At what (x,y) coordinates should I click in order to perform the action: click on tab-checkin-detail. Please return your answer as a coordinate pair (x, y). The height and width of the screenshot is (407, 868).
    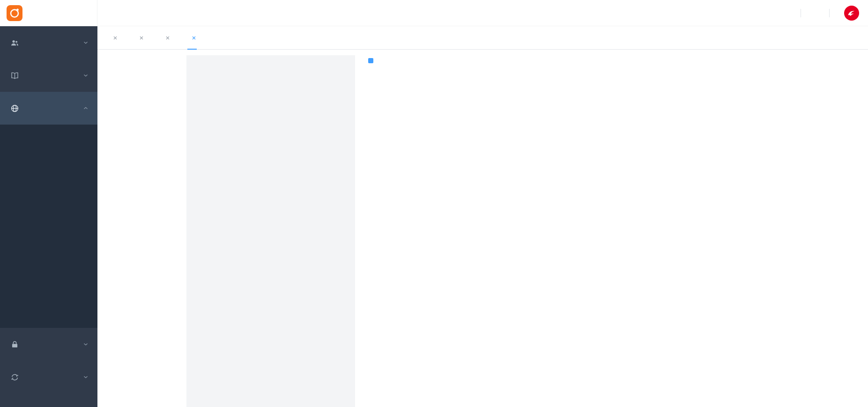
    Looking at the image, I should click on (166, 37).